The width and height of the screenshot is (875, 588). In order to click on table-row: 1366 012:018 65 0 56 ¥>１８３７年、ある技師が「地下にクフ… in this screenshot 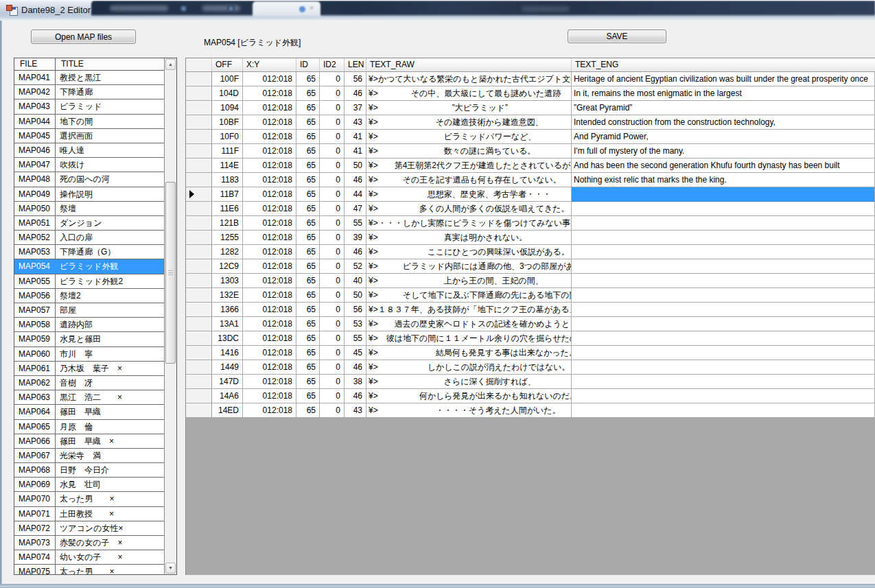, I will do `click(530, 310)`.